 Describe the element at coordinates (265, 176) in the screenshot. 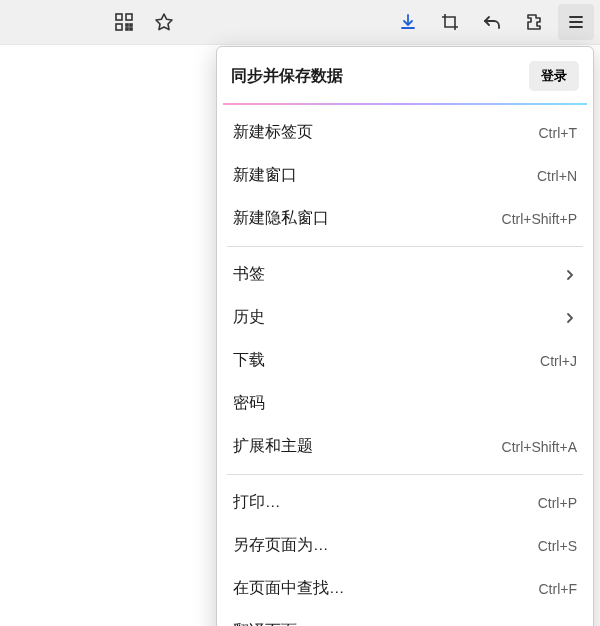

I see `menu-item-label: 新建窗口` at that location.